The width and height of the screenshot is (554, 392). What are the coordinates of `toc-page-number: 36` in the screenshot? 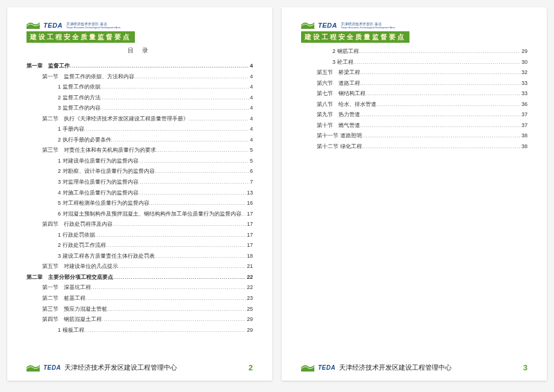 It's located at (524, 105).